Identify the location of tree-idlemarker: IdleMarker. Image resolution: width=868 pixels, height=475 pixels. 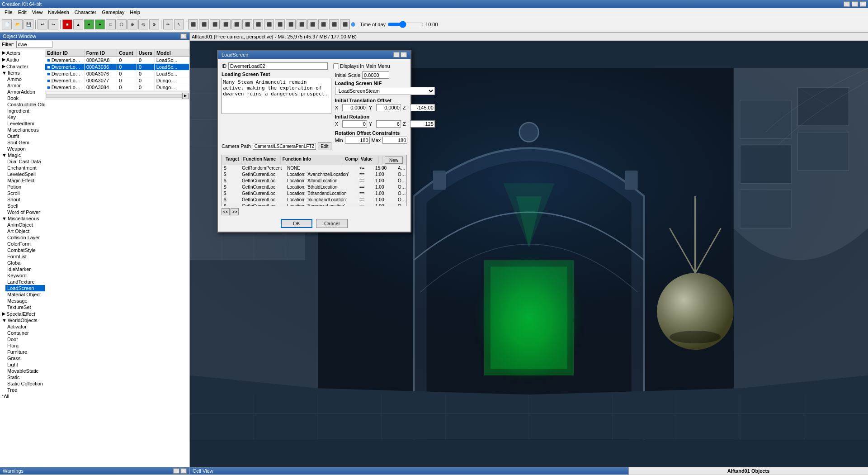
(25, 269).